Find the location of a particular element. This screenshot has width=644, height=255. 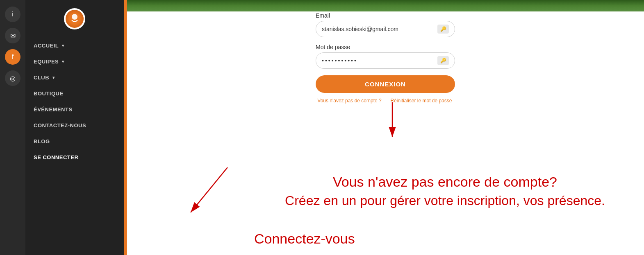

orange-accent-bar is located at coordinates (125, 128).